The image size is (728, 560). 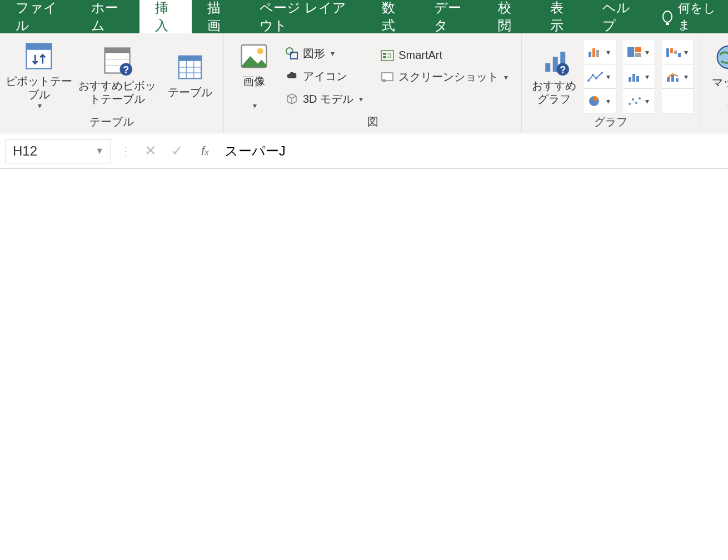 What do you see at coordinates (99, 151) in the screenshot?
I see `name-box-dropdown-icon: ▼` at bounding box center [99, 151].